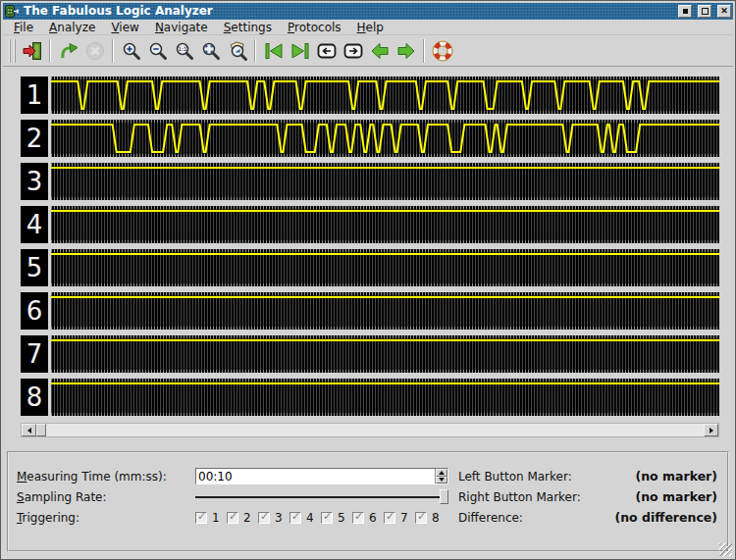 The height and width of the screenshot is (560, 736). Describe the element at coordinates (94, 51) in the screenshot. I see `stop-capture-button` at that location.